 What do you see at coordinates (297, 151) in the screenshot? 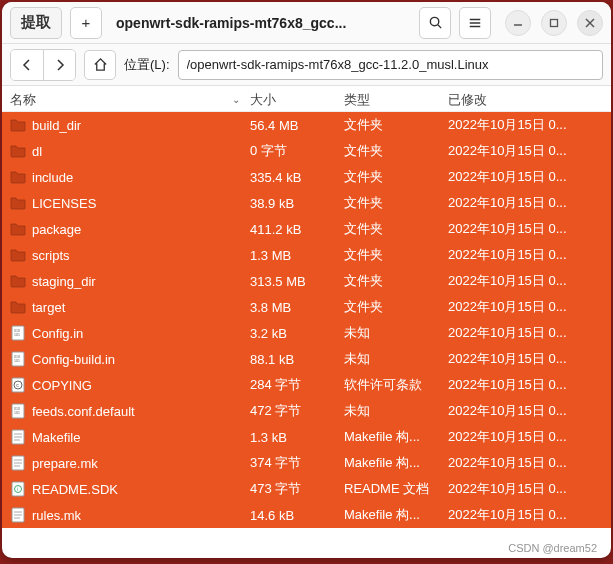
I see `file-size: 0 字节` at bounding box center [297, 151].